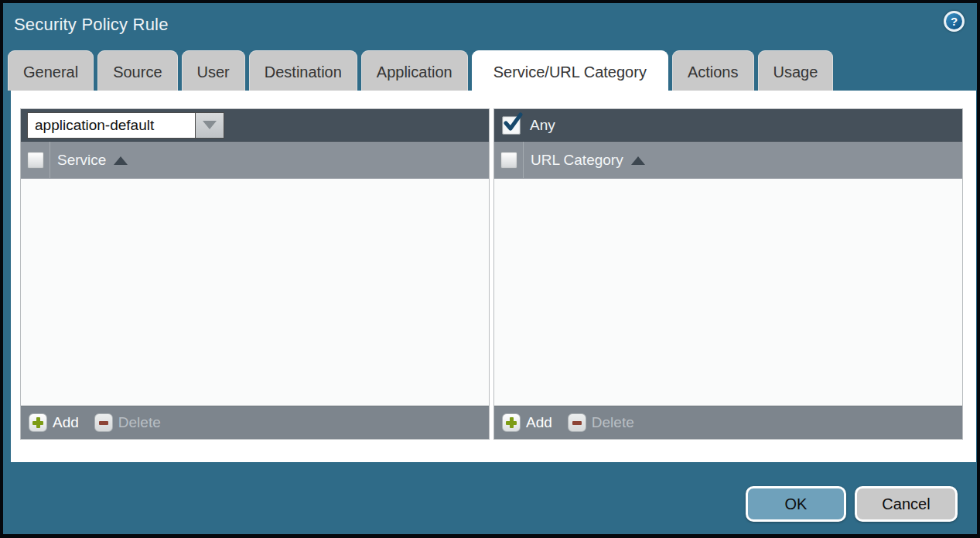 Image resolution: width=980 pixels, height=538 pixels. Describe the element at coordinates (415, 70) in the screenshot. I see `tab-application: Application` at that location.